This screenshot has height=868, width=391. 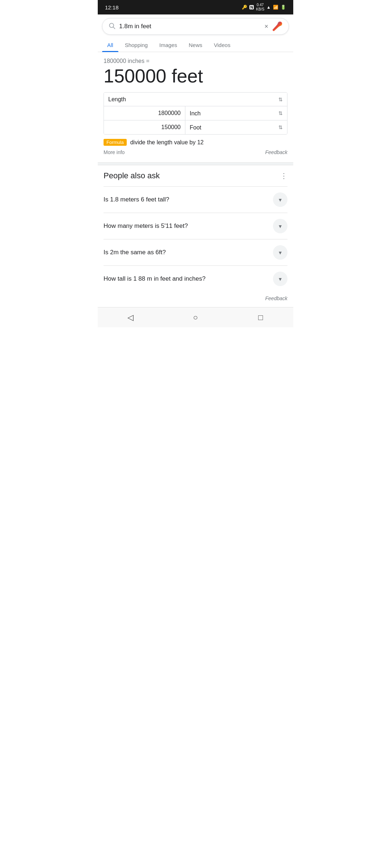 I want to click on signal-icon: 📶, so click(x=276, y=7).